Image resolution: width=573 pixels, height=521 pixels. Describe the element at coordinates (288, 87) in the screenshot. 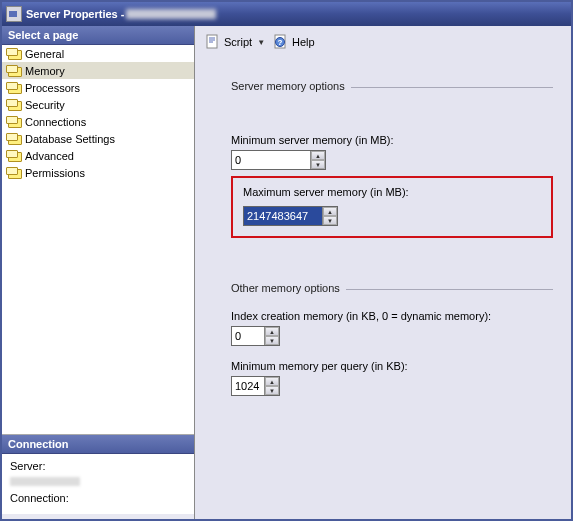

I see `server-memory-group-label: Server memory options` at that location.